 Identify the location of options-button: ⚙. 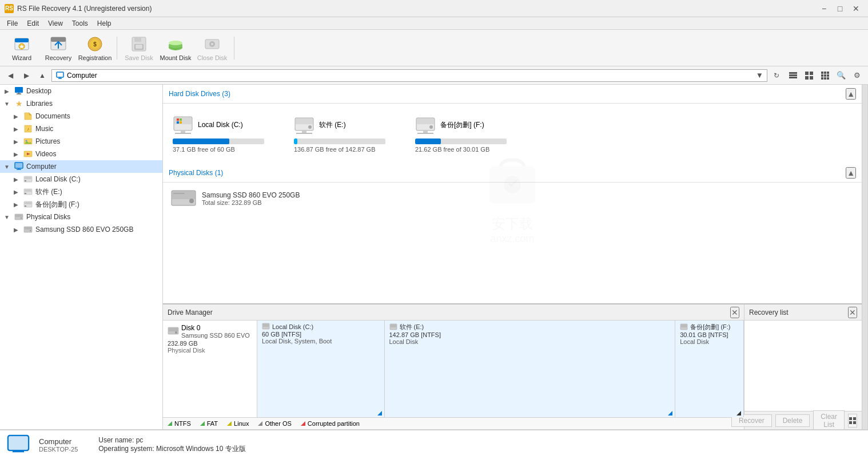
(857, 76).